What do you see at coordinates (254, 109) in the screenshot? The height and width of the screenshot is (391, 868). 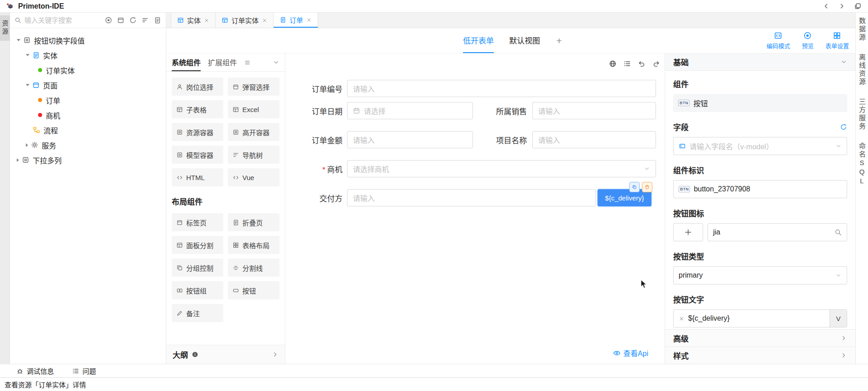 I see `palette-item-excel: Excel` at bounding box center [254, 109].